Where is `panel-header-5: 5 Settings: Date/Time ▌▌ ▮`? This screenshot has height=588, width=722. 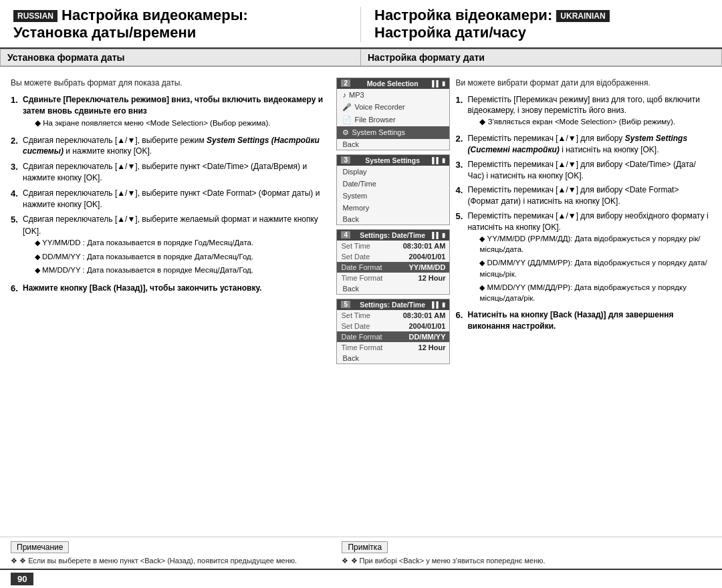 panel-header-5: 5 Settings: Date/Time ▌▌ ▮ is located at coordinates (393, 305).